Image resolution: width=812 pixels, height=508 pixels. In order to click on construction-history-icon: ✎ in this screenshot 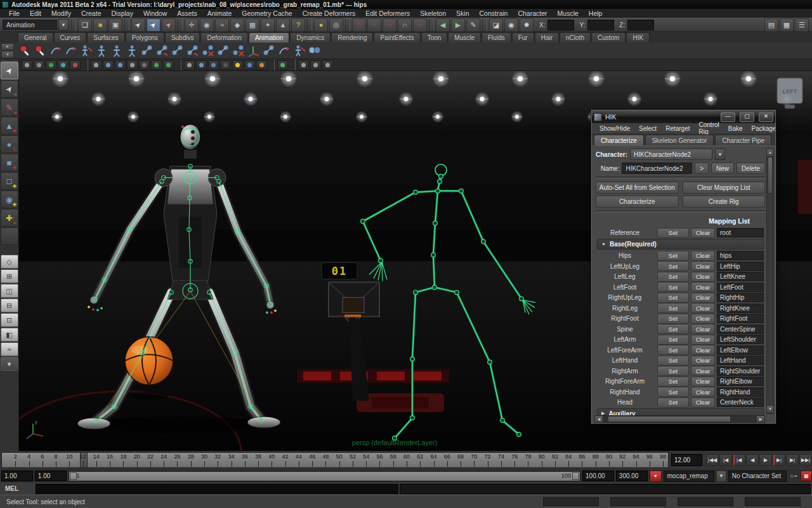, I will do `click(473, 25)`.